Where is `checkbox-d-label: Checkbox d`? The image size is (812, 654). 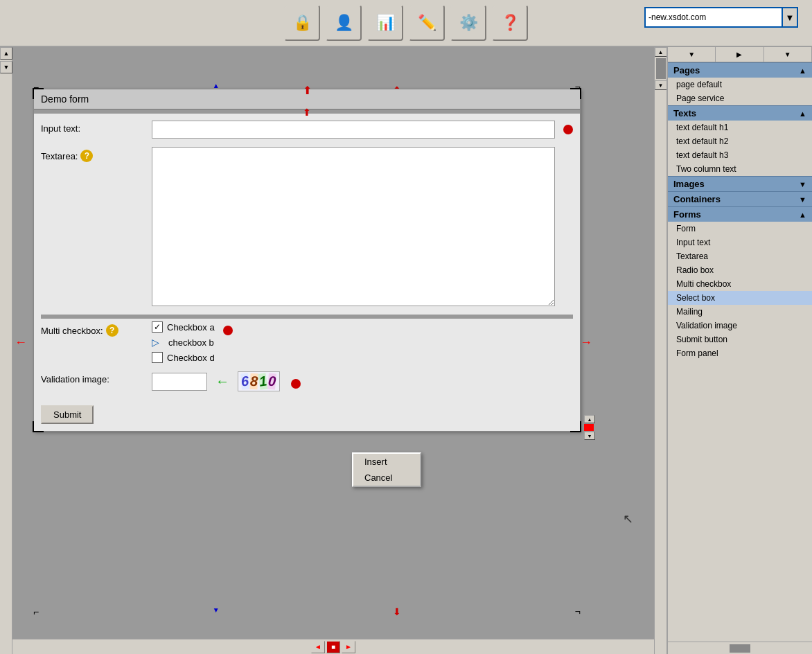 checkbox-d-label: Checkbox d is located at coordinates (191, 357).